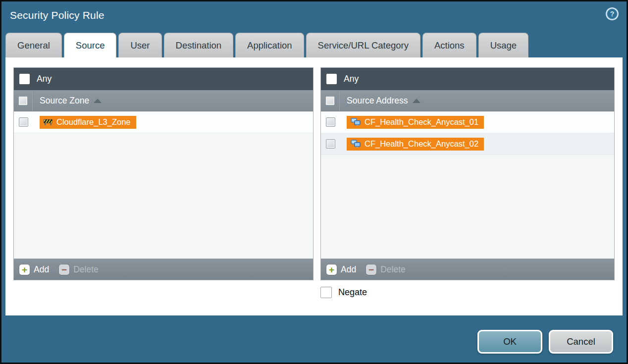  Describe the element at coordinates (140, 45) in the screenshot. I see `tab-user: User` at that location.